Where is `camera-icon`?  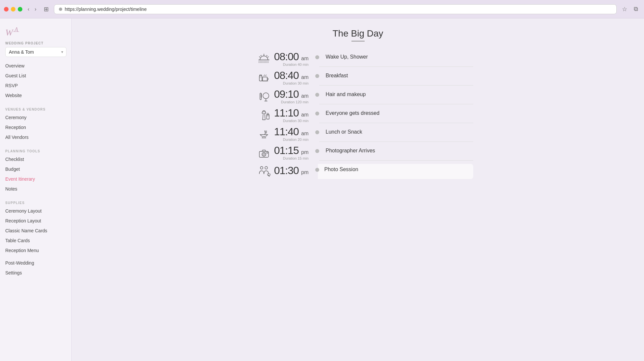 camera-icon is located at coordinates (264, 153).